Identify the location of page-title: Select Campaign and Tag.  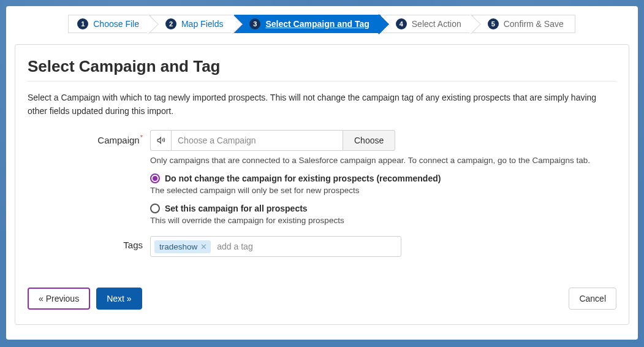
(322, 66).